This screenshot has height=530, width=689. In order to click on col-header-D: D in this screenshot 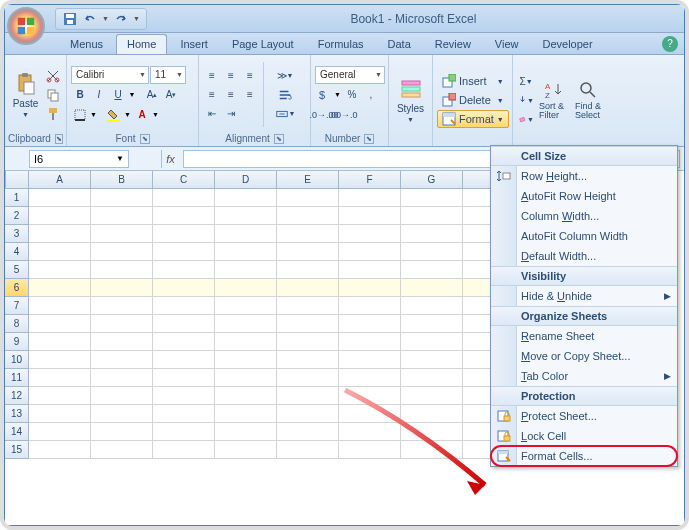, I will do `click(246, 180)`.